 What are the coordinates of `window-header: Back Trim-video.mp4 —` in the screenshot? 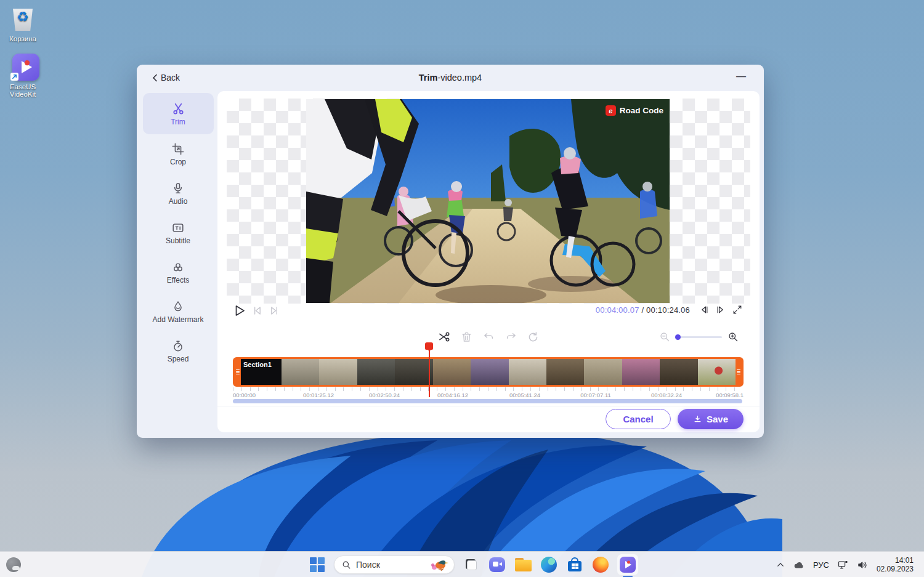 It's located at (450, 78).